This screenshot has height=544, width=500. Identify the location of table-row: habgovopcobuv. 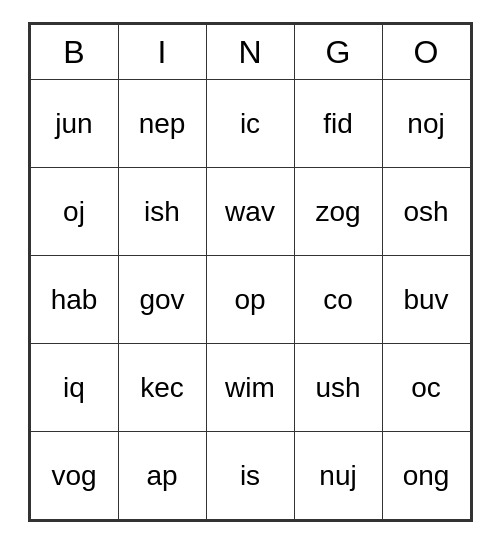
(250, 300).